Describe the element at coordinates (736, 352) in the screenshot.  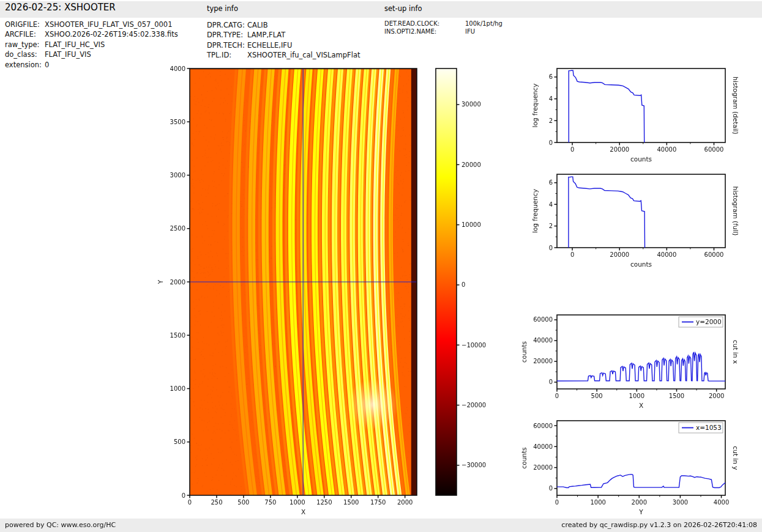
I see `svg-text: cut in x` at that location.